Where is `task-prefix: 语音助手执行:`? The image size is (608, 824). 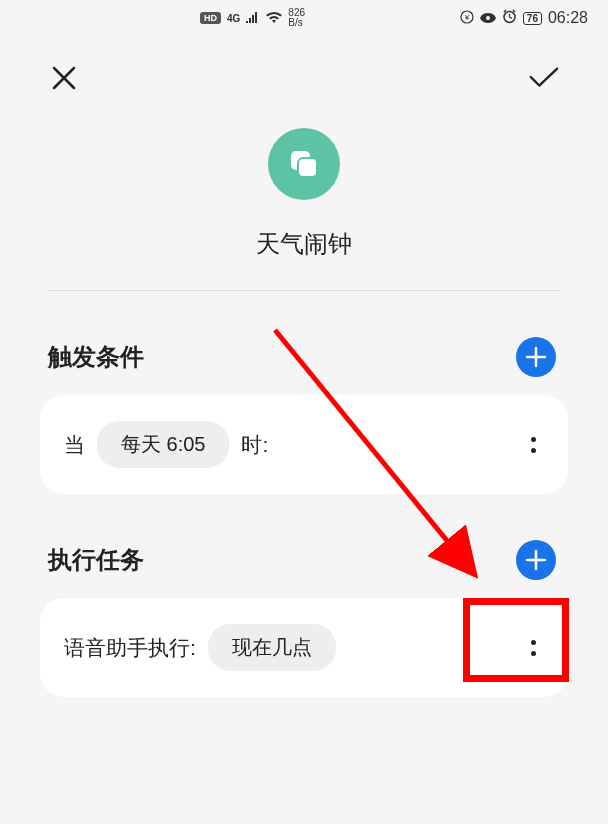
task-prefix: 语音助手执行: is located at coordinates (130, 648).